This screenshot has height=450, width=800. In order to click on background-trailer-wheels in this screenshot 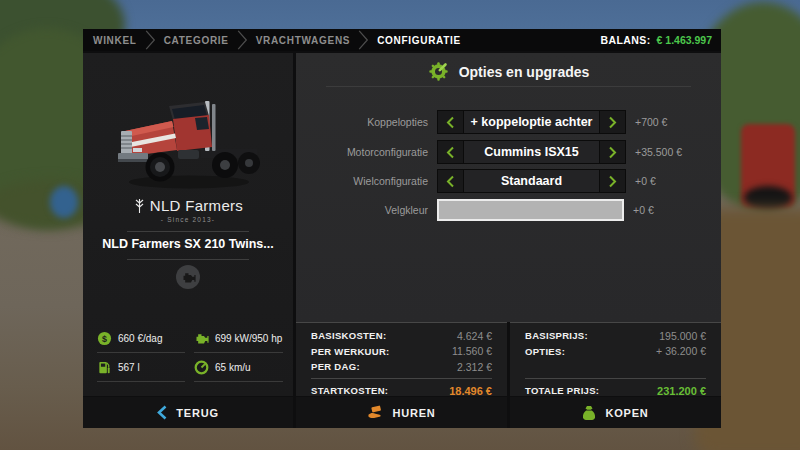, I will do `click(768, 198)`.